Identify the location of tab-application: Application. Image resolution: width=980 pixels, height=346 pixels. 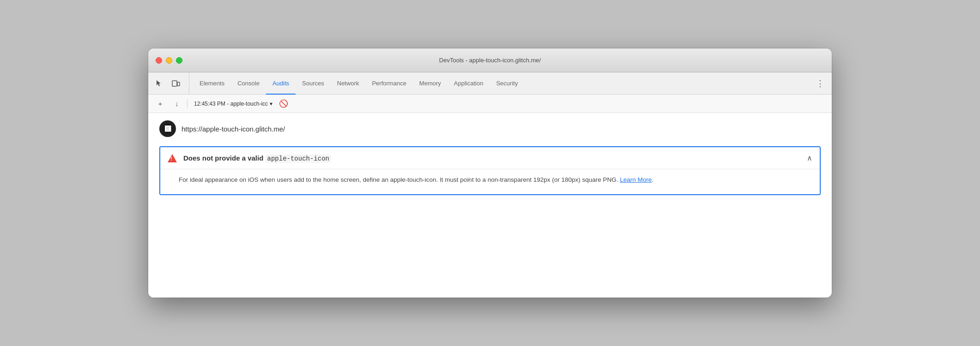
(469, 84).